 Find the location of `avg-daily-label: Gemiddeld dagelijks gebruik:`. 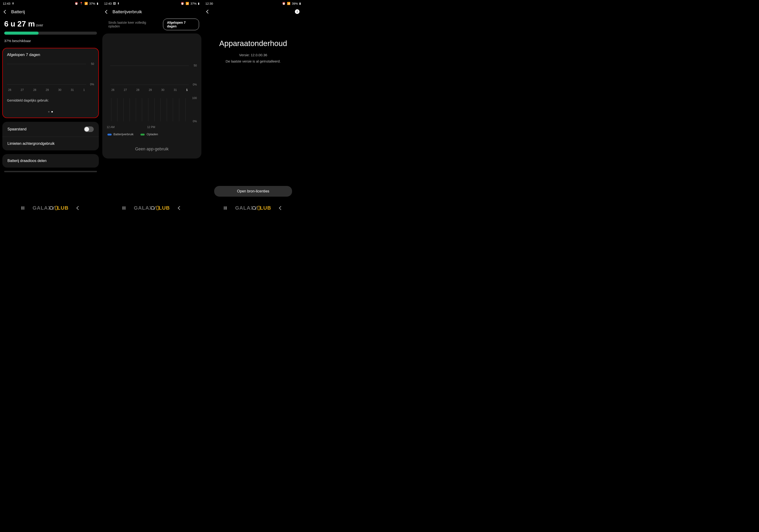

avg-daily-label: Gemiddeld dagelijks gebruik: is located at coordinates (51, 100).